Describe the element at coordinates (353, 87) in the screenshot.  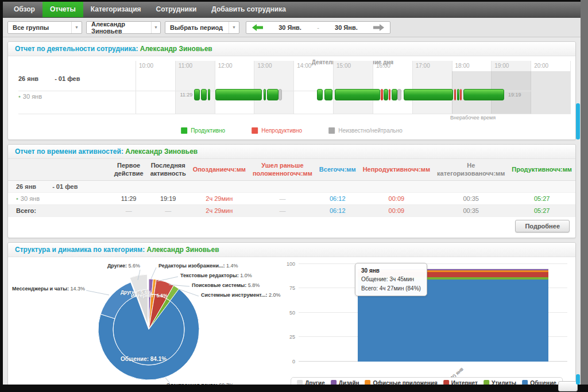
I see `timeline-grid: 10:0011:0012:0013:0014:0015:0016:0017:00…` at that location.